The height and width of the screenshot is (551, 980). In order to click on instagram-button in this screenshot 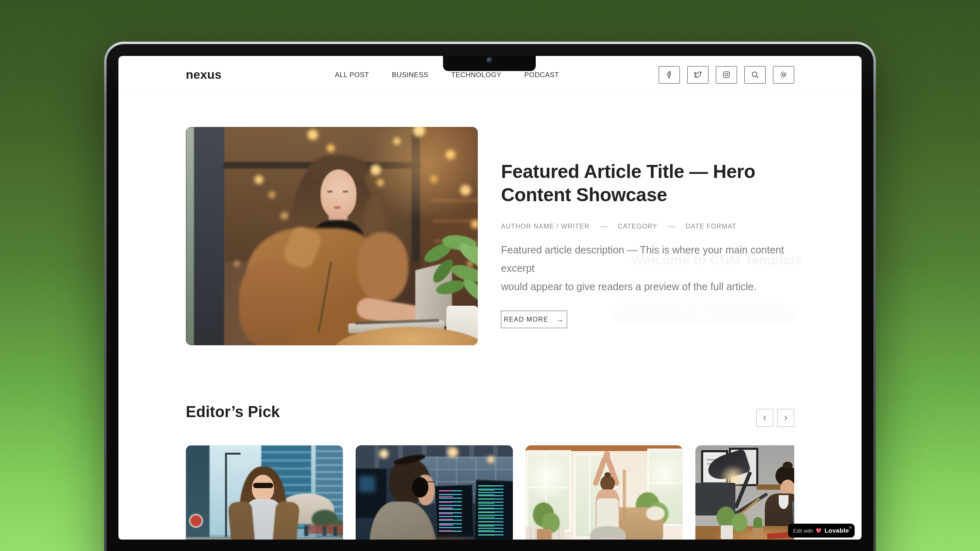, I will do `click(726, 75)`.